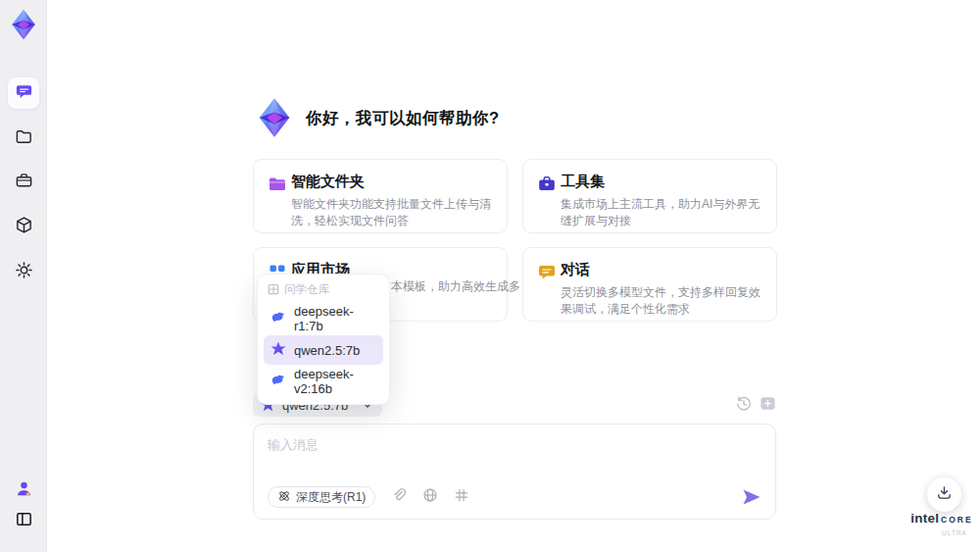 The image size is (980, 552). I want to click on card-description: 灵活切换多模型文件，支持多样回复效果调试，满足个性化需求, so click(664, 300).